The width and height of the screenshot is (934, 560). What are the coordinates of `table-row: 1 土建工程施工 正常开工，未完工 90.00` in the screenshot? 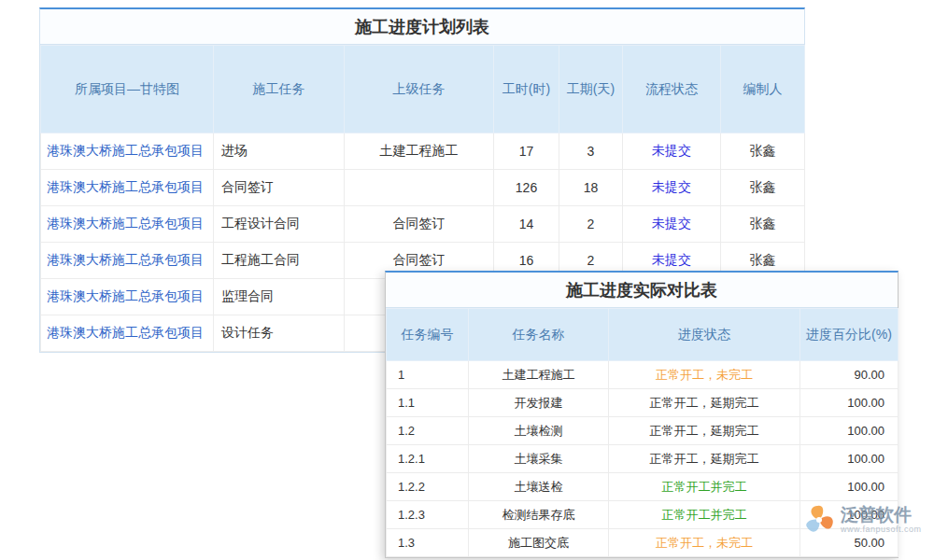 It's located at (643, 375).